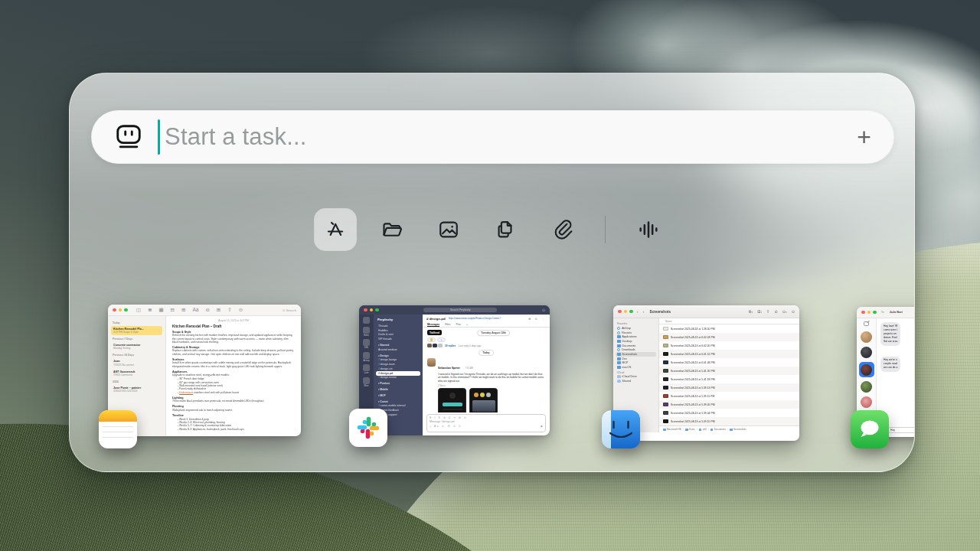 Image resolution: width=980 pixels, height=551 pixels. Describe the element at coordinates (493, 137) in the screenshot. I see `task-input: Start a task... +` at that location.